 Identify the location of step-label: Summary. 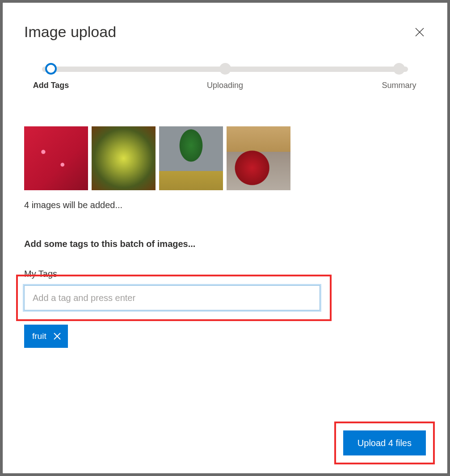
(399, 86).